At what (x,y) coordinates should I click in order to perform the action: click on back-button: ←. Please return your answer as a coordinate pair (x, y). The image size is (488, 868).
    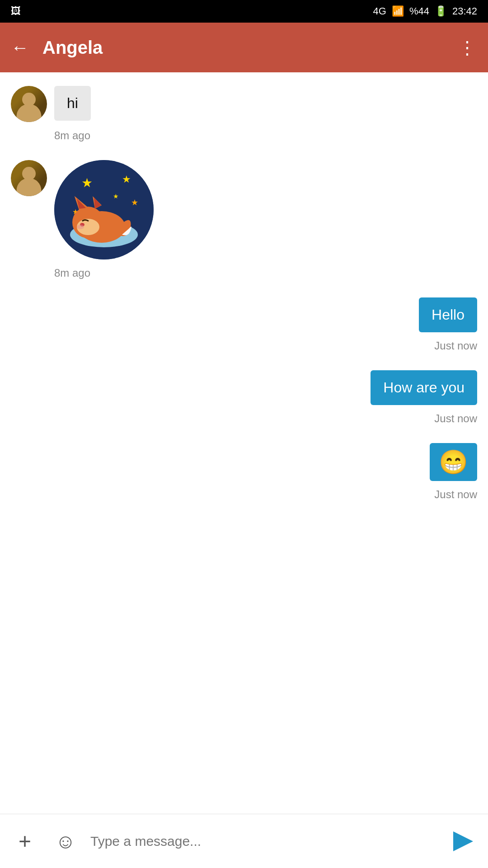
    Looking at the image, I should click on (20, 48).